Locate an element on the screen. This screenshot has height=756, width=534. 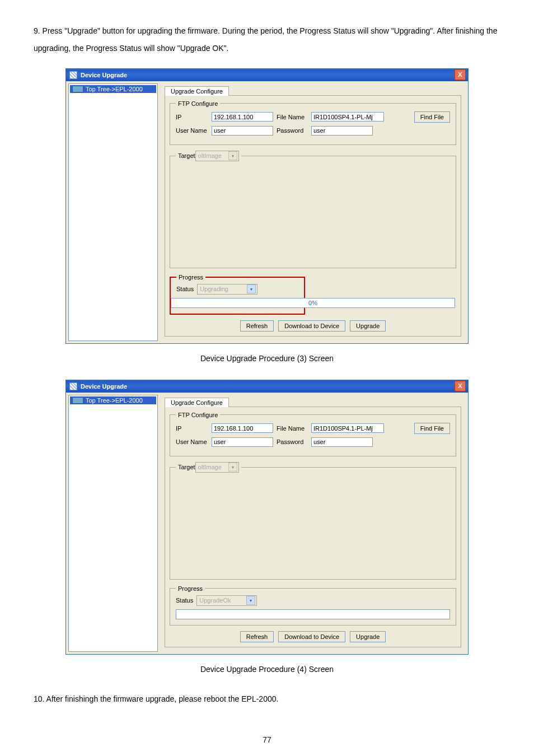
caption-screen-3: Device Upgrade Procedure (3) Screen is located at coordinates (267, 358).